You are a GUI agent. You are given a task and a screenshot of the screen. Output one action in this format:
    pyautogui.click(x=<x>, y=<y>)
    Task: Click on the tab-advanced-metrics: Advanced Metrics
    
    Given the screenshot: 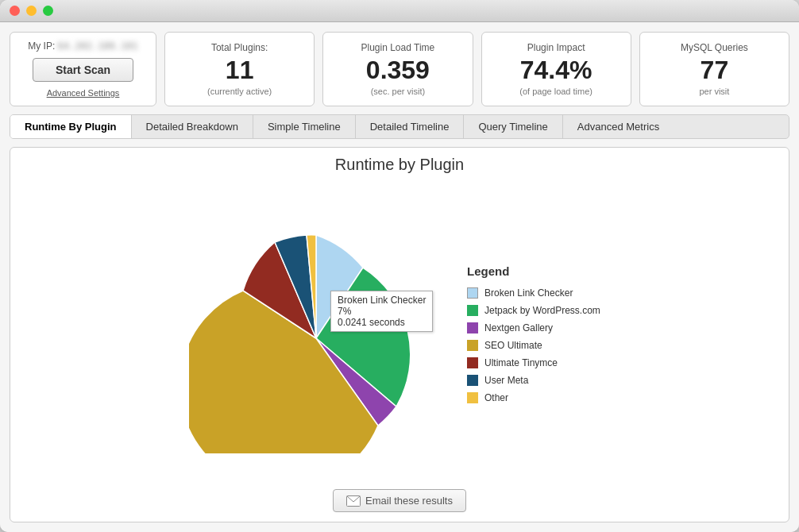 What is the action you would take?
    pyautogui.click(x=618, y=127)
    